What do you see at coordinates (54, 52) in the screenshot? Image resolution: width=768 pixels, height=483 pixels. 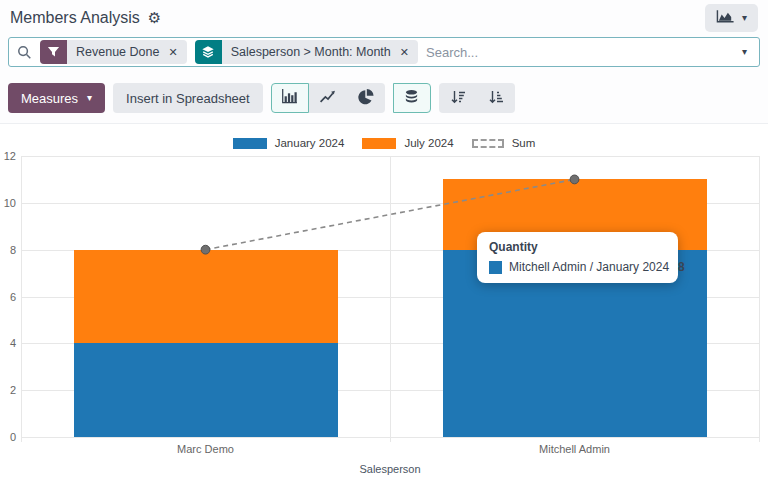 I see `filter-icon` at bounding box center [54, 52].